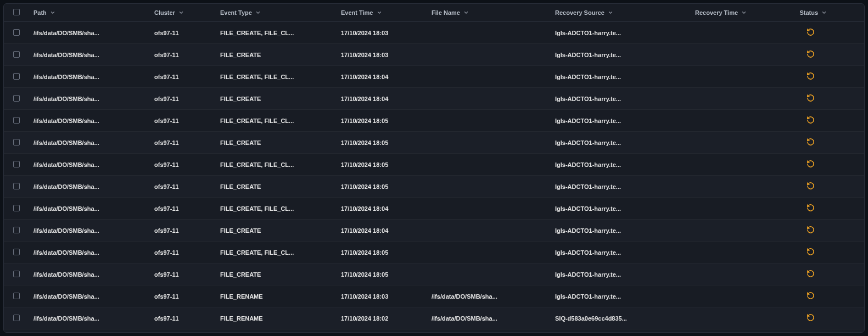 Image resolution: width=868 pixels, height=336 pixels. What do you see at coordinates (276, 332) in the screenshot?
I see `cell-event-type: FILE_CREATE, FILE_RE...` at bounding box center [276, 332].